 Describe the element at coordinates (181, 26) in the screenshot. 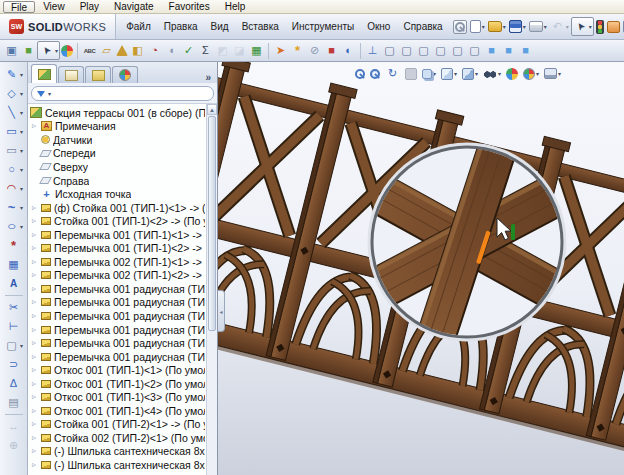

I see `menu-edit: Правка` at that location.